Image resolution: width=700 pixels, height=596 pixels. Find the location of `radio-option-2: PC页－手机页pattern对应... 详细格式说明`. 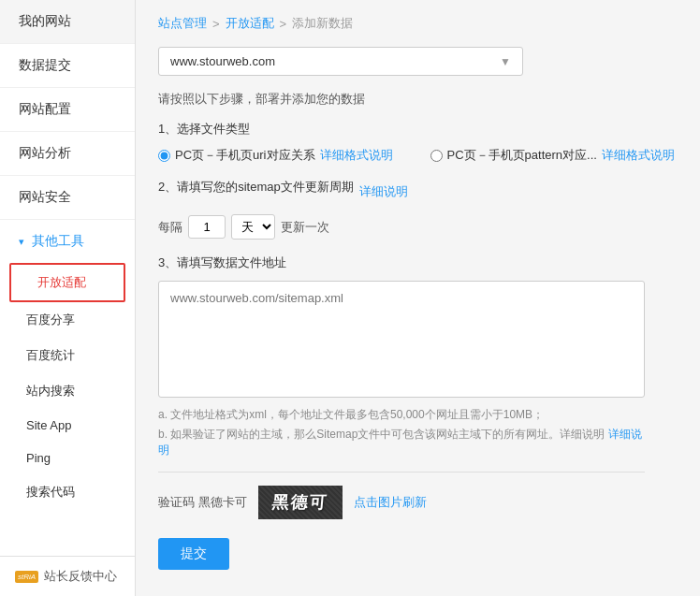

radio-option-2: PC页－手机页pattern对应... 详细格式说明 is located at coordinates (552, 155).